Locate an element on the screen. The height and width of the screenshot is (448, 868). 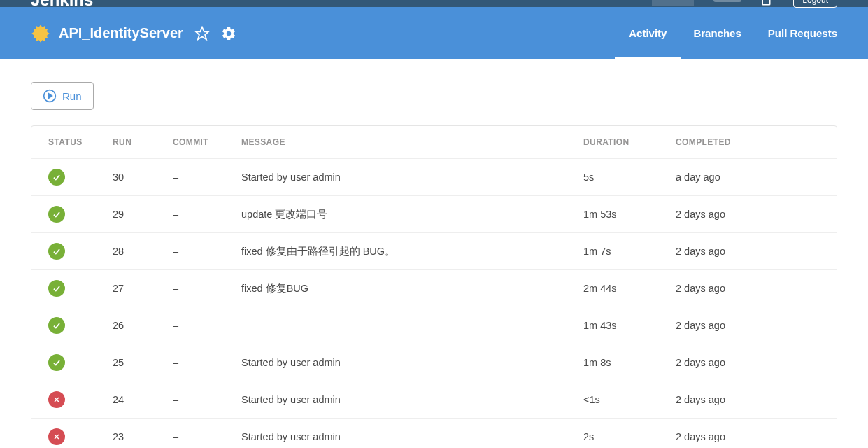
duration: 1m 7s is located at coordinates (629, 251).